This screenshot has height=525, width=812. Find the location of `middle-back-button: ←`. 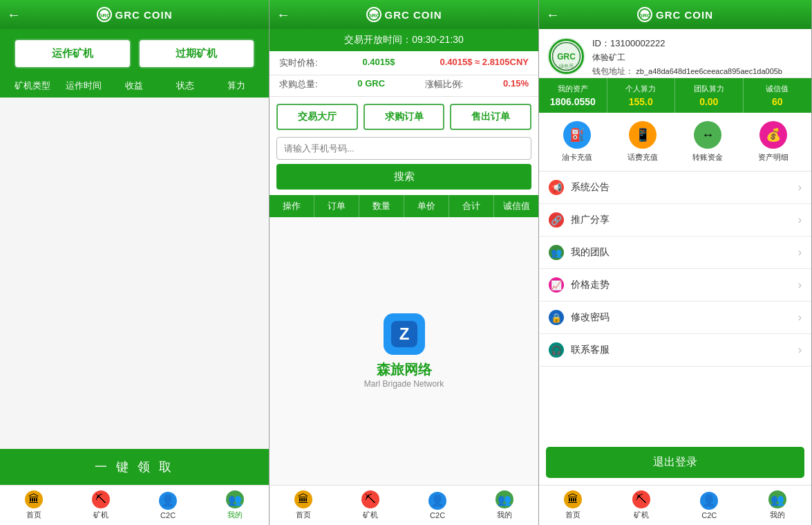

middle-back-button: ← is located at coordinates (283, 15).